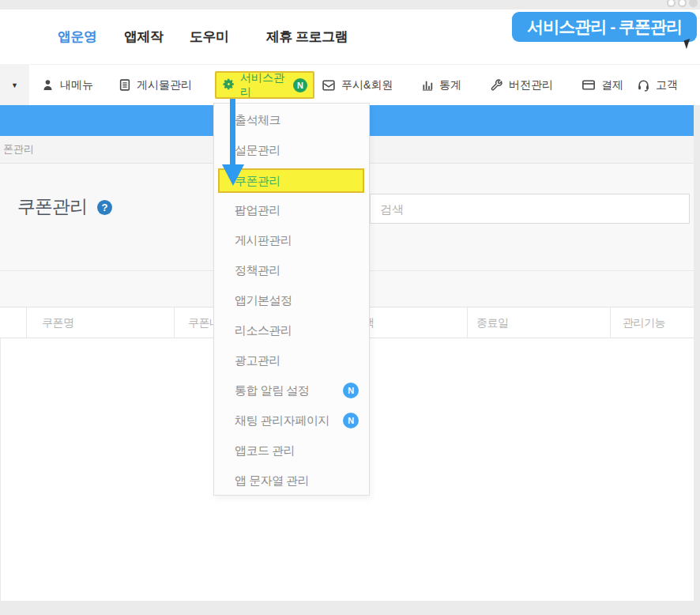 The height and width of the screenshot is (615, 700). What do you see at coordinates (104, 207) in the screenshot?
I see `help-icon: ?` at bounding box center [104, 207].